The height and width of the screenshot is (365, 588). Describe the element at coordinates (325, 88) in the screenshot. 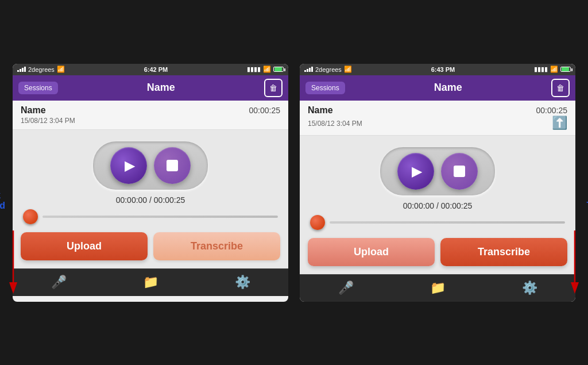

I see `sessions-button-right: Sessions` at that location.